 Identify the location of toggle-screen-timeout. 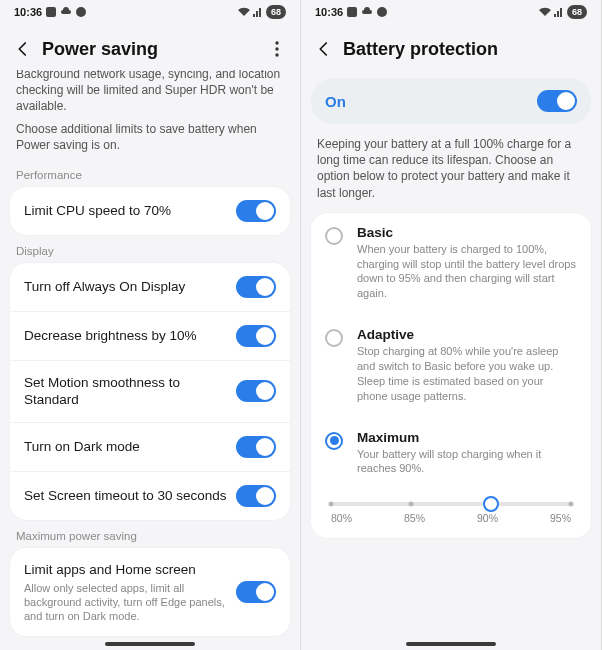
(256, 496).